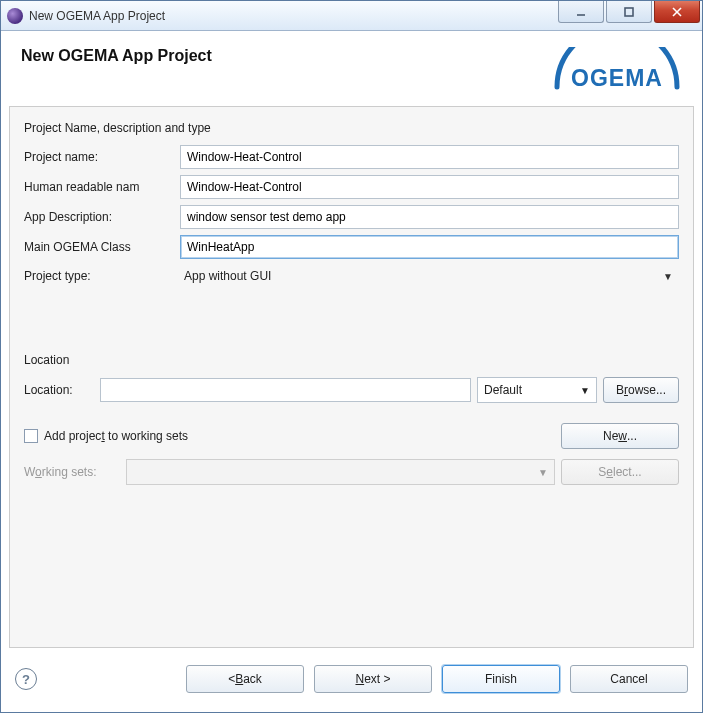 The height and width of the screenshot is (713, 703). I want to click on project-name-input, so click(430, 157).